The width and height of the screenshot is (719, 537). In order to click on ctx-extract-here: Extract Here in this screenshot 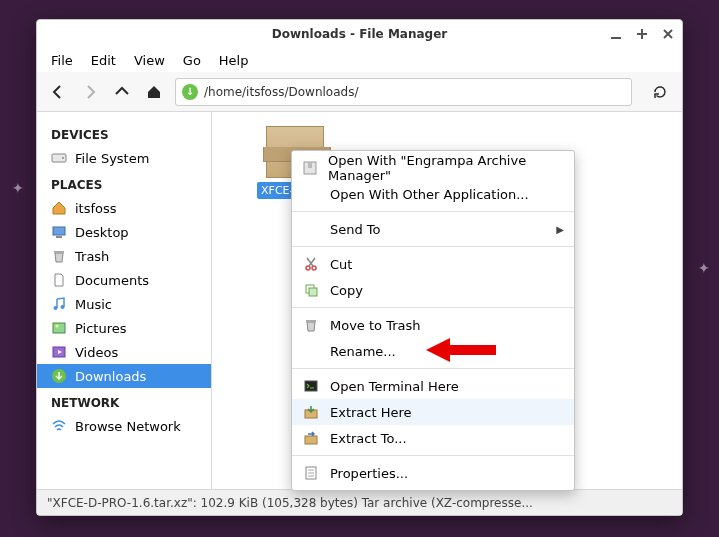, I will do `click(433, 412)`.